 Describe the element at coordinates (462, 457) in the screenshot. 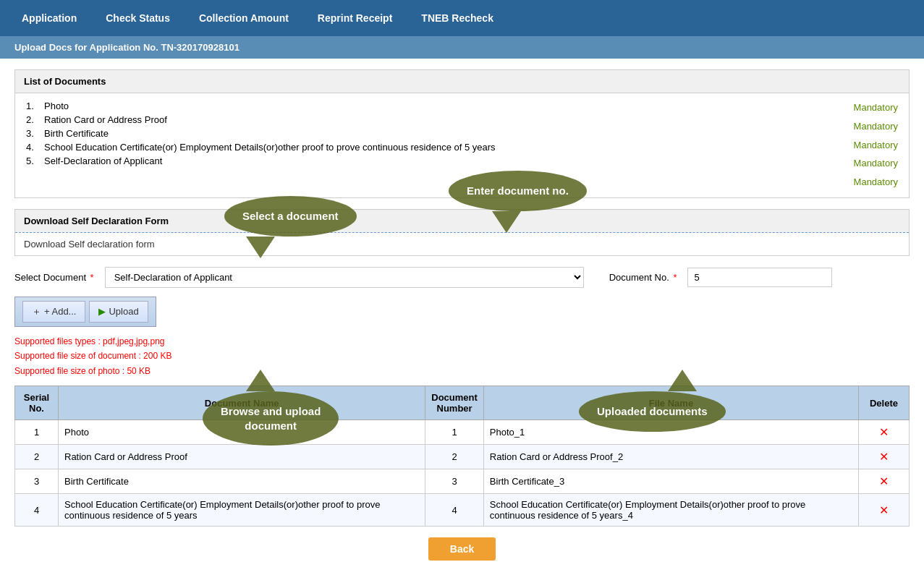

I see `table-row: 2 Ration Card or Address Proof 2 Ration …` at that location.